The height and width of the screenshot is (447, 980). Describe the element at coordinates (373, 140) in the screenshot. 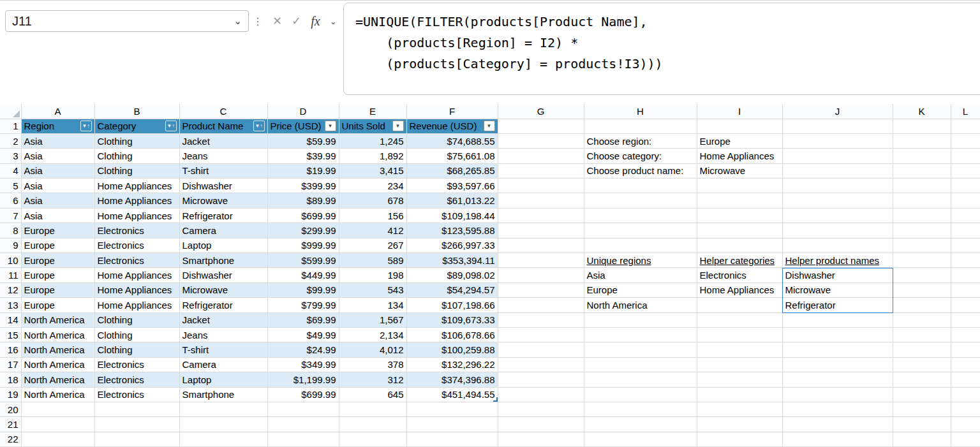

I see `cell-E2: 1,245` at that location.